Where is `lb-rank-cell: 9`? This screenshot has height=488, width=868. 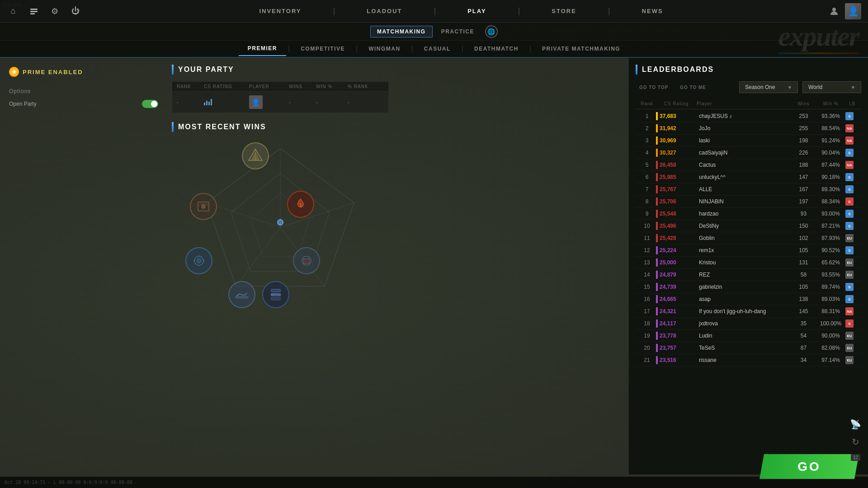
lb-rank-cell: 9 is located at coordinates (647, 214).